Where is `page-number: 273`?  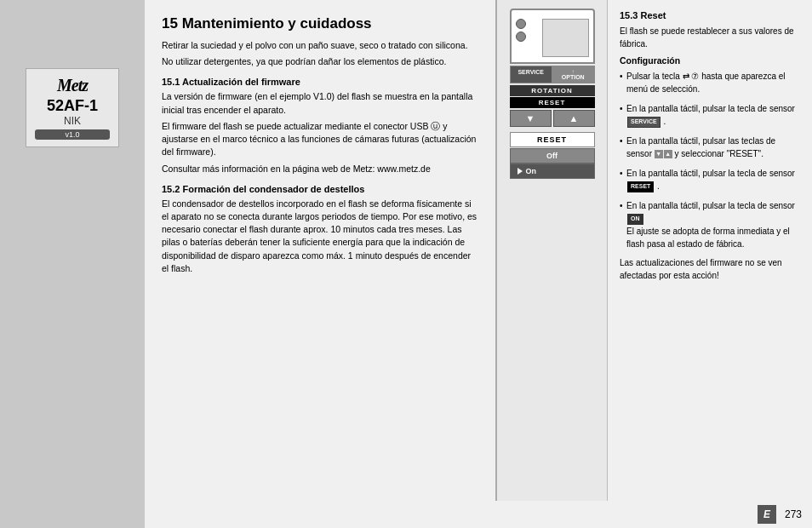
page-number: 273 is located at coordinates (793, 514).